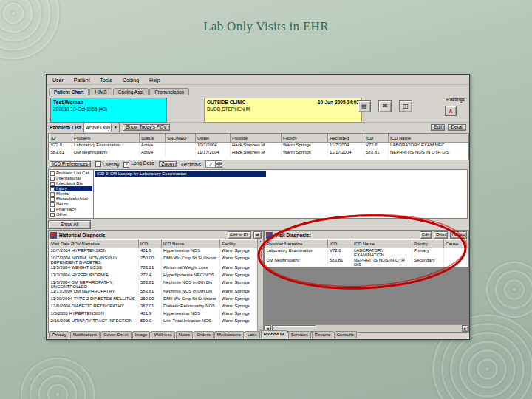  Describe the element at coordinates (219, 166) in the screenshot. I see `spinner-down-icon: ▼` at that location.